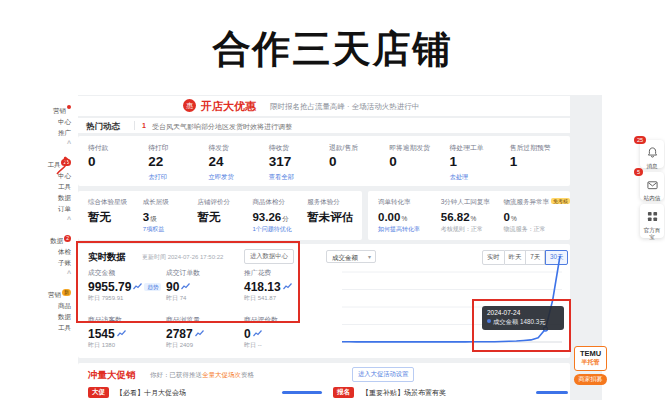 This screenshot has height=400, width=665. I want to click on sidebar-item-label: 营销, so click(62, 110).